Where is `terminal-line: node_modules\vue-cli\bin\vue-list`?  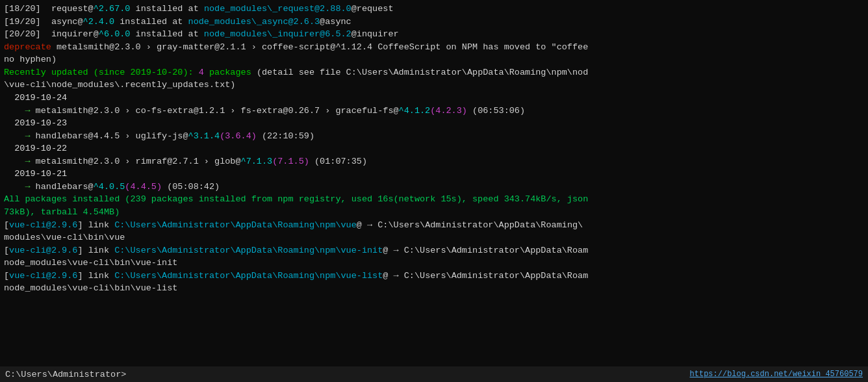 terminal-line: node_modules\vue-cli\bin\vue-list is located at coordinates (434, 288).